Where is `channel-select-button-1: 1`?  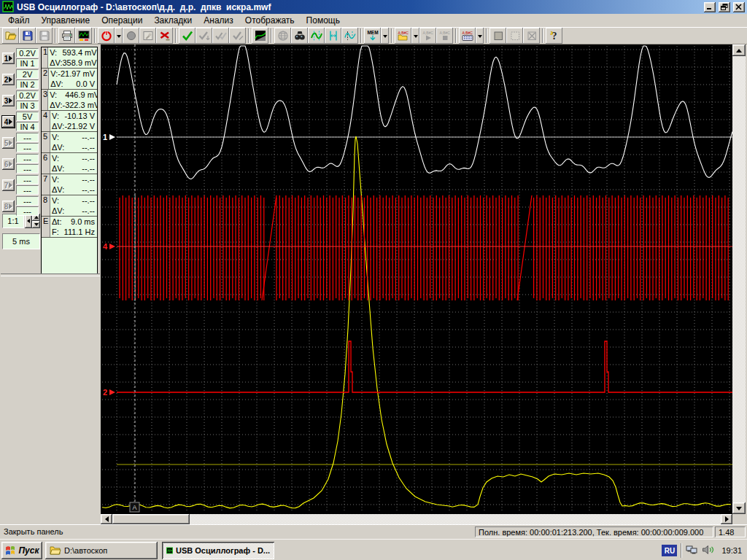 channel-select-button-1: 1 is located at coordinates (9, 58).